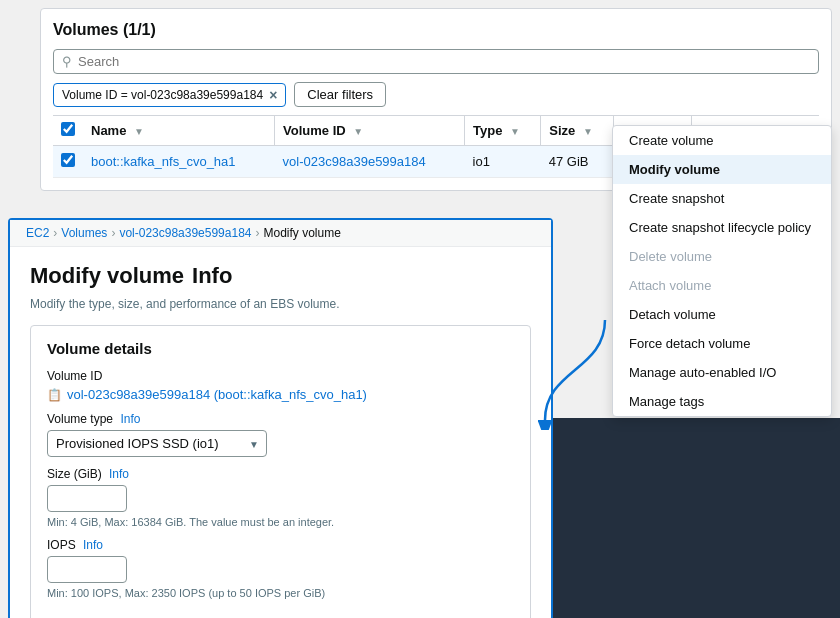  What do you see at coordinates (722, 256) in the screenshot?
I see `menu-item-delete-volume: Delete volume` at bounding box center [722, 256].